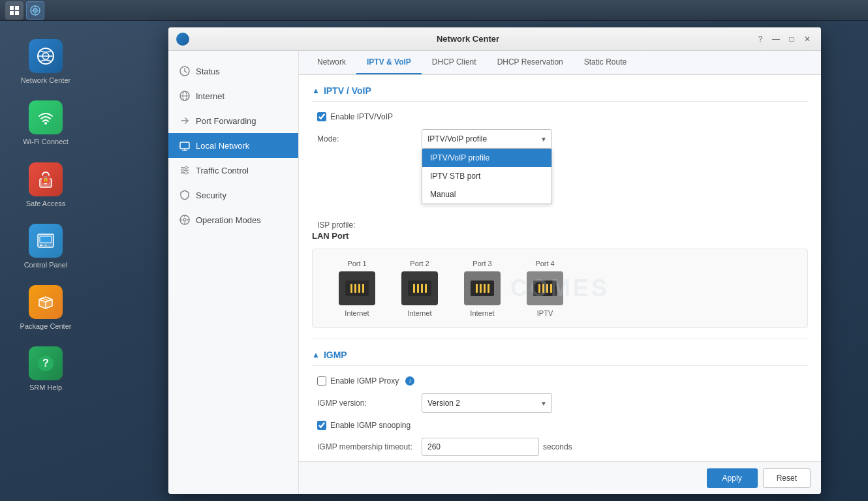 Image resolution: width=868 pixels, height=501 pixels. Describe the element at coordinates (46, 265) in the screenshot. I see `sidebar-label-control-panel: Control Panel` at that location.